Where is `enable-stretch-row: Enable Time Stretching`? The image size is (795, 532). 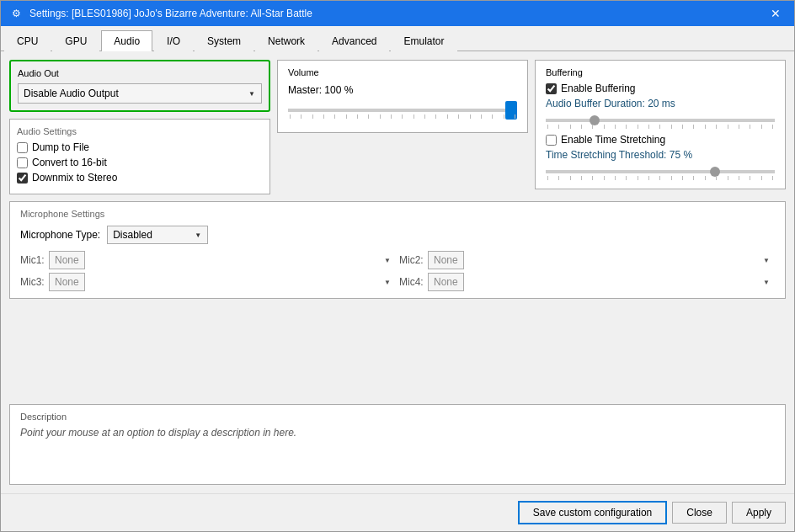
enable-stretch-row: Enable Time Stretching is located at coordinates (660, 140).